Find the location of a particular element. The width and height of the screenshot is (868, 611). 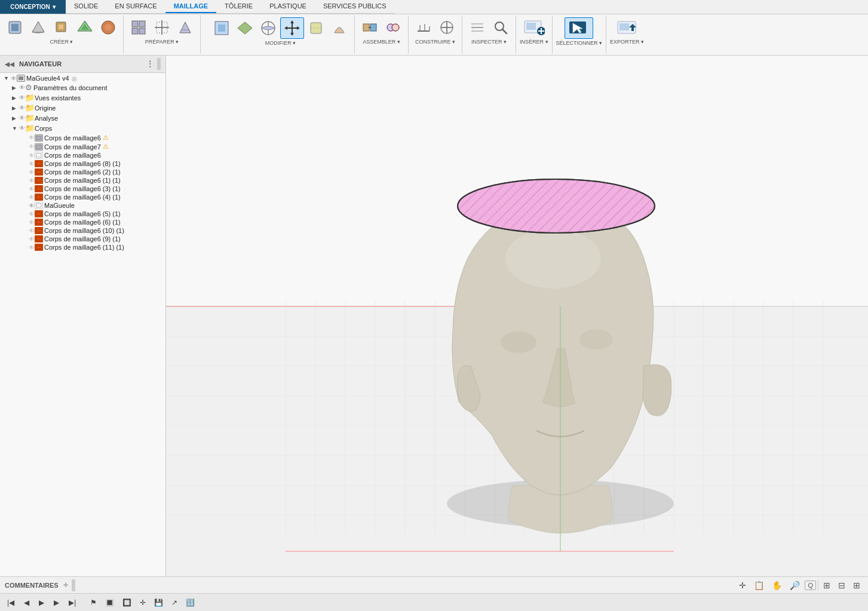

tool-grid-btn: ⊞ is located at coordinates (827, 585).